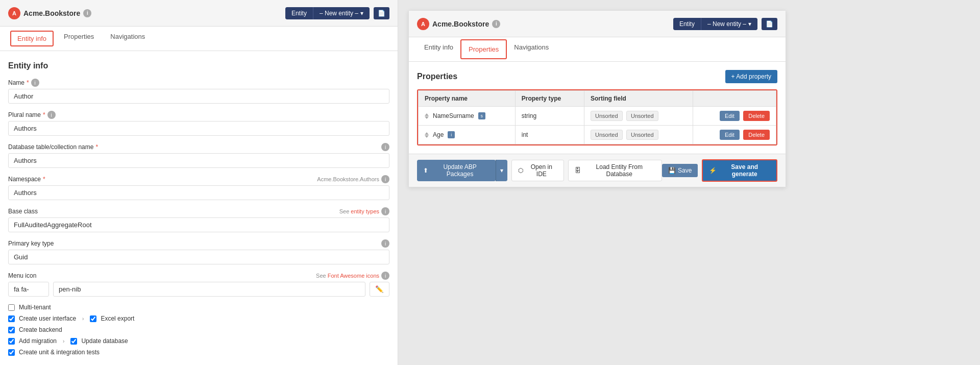  What do you see at coordinates (638, 116) in the screenshot?
I see `prop-sort-cell-1: Unsorted Unsorted` at bounding box center [638, 116].